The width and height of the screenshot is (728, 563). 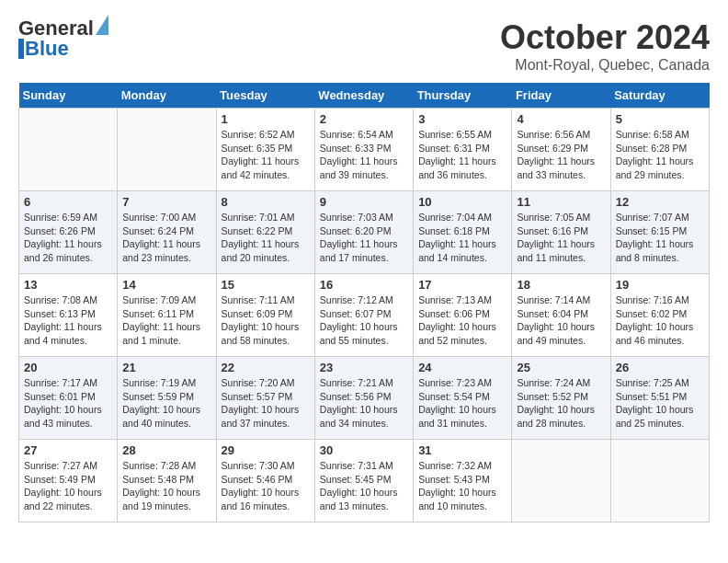 What do you see at coordinates (463, 96) in the screenshot?
I see `calendar-day-header: Thursday` at bounding box center [463, 96].